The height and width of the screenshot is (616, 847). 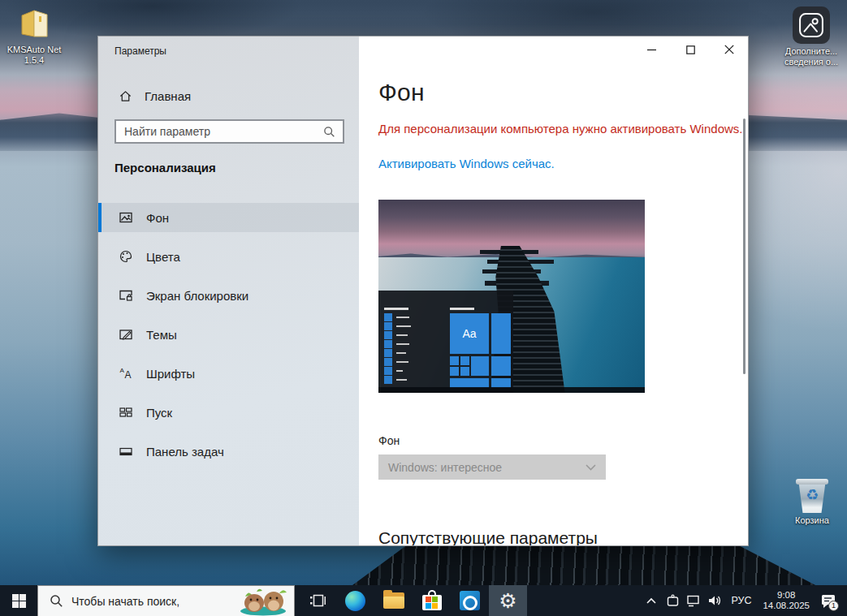 What do you see at coordinates (512, 296) in the screenshot?
I see `background-preview: Aa` at bounding box center [512, 296].